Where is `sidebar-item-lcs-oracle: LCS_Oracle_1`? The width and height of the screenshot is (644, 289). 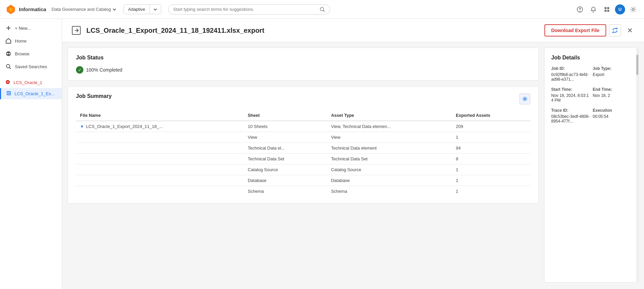 sidebar-item-lcs-oracle: LCS_Oracle_1 is located at coordinates (31, 82).